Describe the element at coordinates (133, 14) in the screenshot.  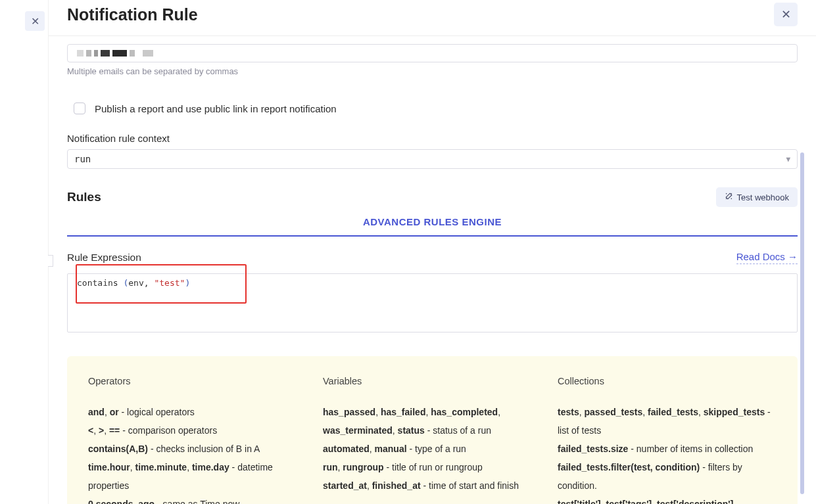
I see `modal-title: Notification Rule` at that location.